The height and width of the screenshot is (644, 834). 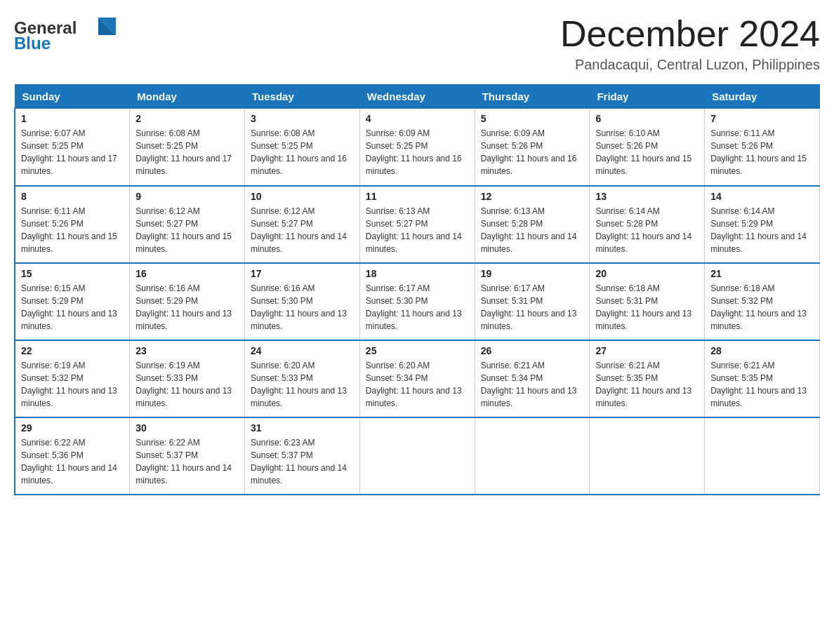 I want to click on calendar-cell: 29 Sunrise: 6:22 AMSunset: 5:36 PMDaylig…, so click(x=72, y=456).